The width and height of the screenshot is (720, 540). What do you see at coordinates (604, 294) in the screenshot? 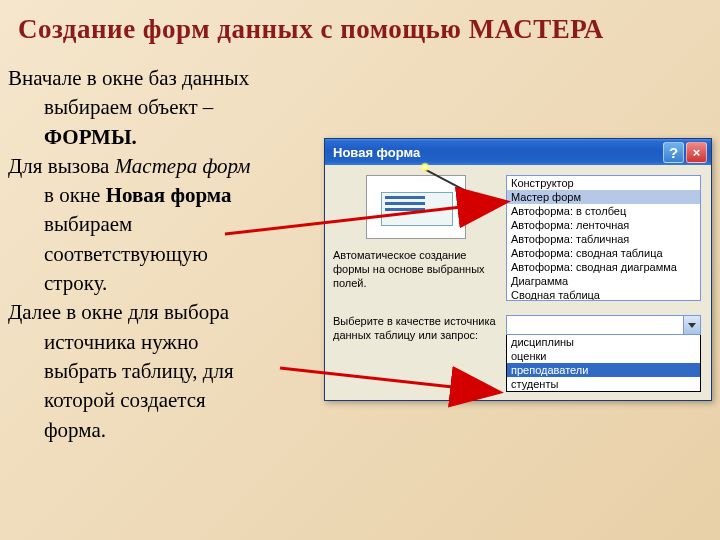
I see `form-type-option: Сводная таблица` at bounding box center [604, 294].